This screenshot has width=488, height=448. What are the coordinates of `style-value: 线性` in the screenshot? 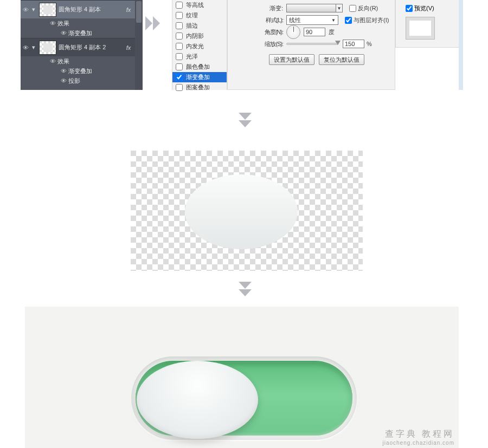 It's located at (295, 21).